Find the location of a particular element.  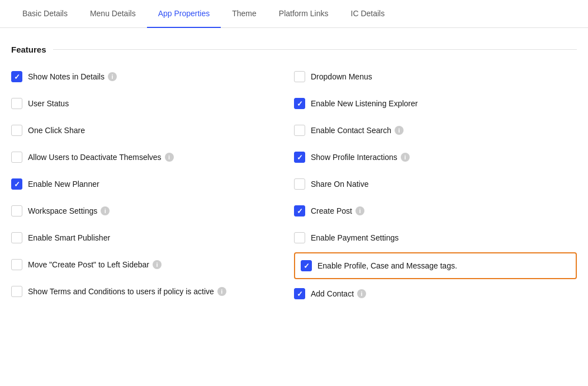

label-text-share-native: Share On Native is located at coordinates (340, 184).